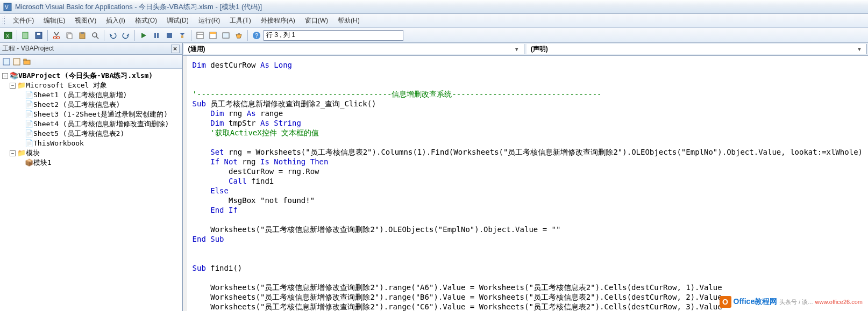 This screenshot has width=868, height=311. Describe the element at coordinates (139, 7) in the screenshot. I see `window-title: Microsoft Visual Basic for Applications …` at that location.